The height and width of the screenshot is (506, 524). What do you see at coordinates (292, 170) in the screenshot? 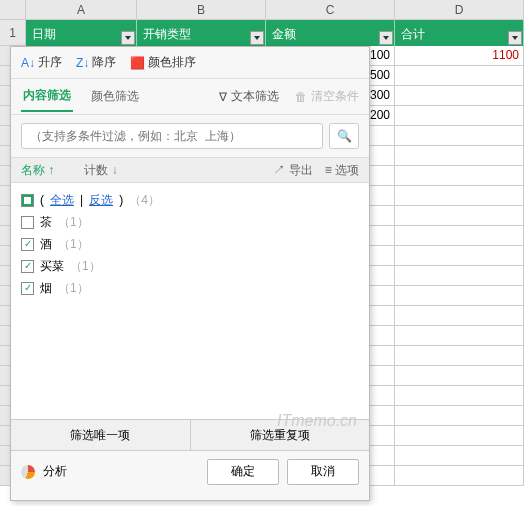
I see `export-button: ↗ 导出` at bounding box center [292, 170].